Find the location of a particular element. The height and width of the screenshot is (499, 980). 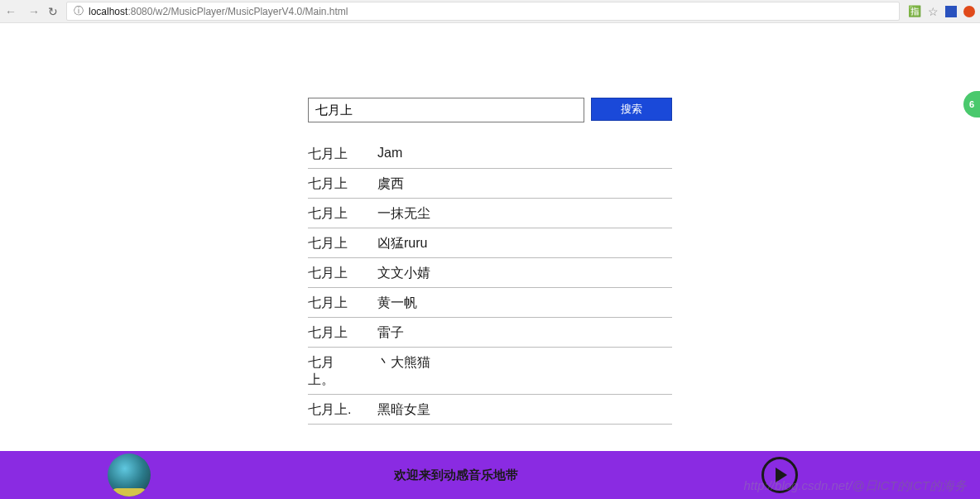

result-row: 七月上雷子 is located at coordinates (490, 333).